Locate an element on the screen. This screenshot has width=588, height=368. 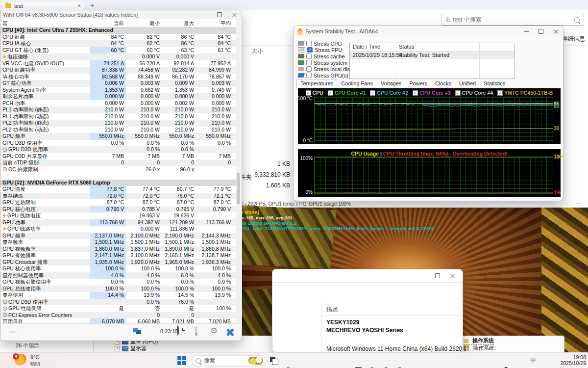
stress-option-disk: Stress local disks is located at coordinates (326, 69).